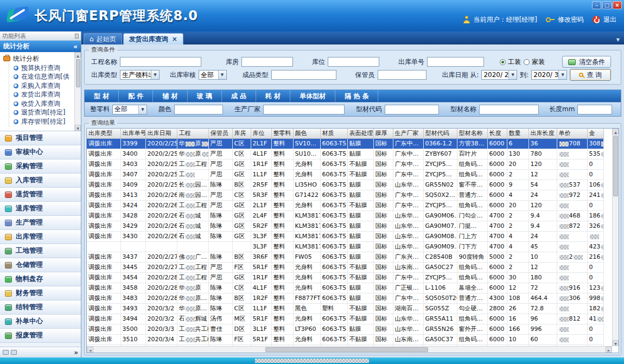 This screenshot has width=624, height=364. What do you see at coordinates (199, 110) in the screenshot?
I see `color-input` at bounding box center [199, 110].